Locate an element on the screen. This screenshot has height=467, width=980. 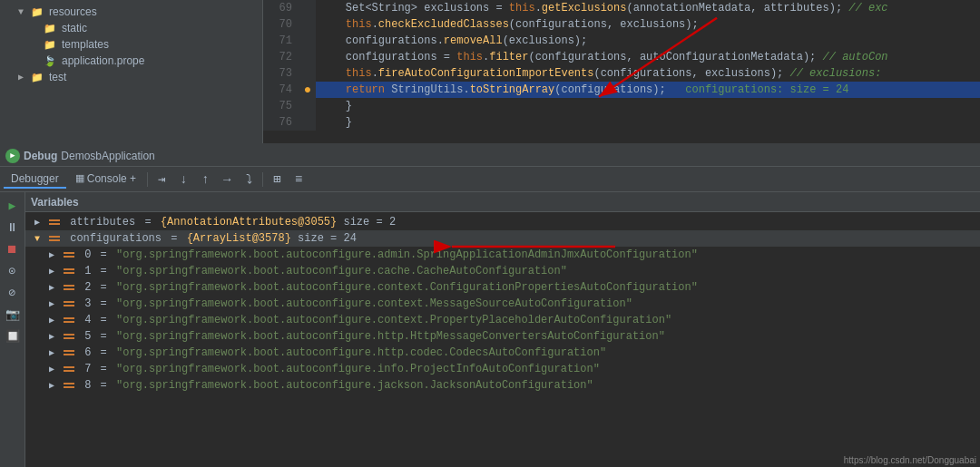
tb-run-cursor: → is located at coordinates (227, 180).